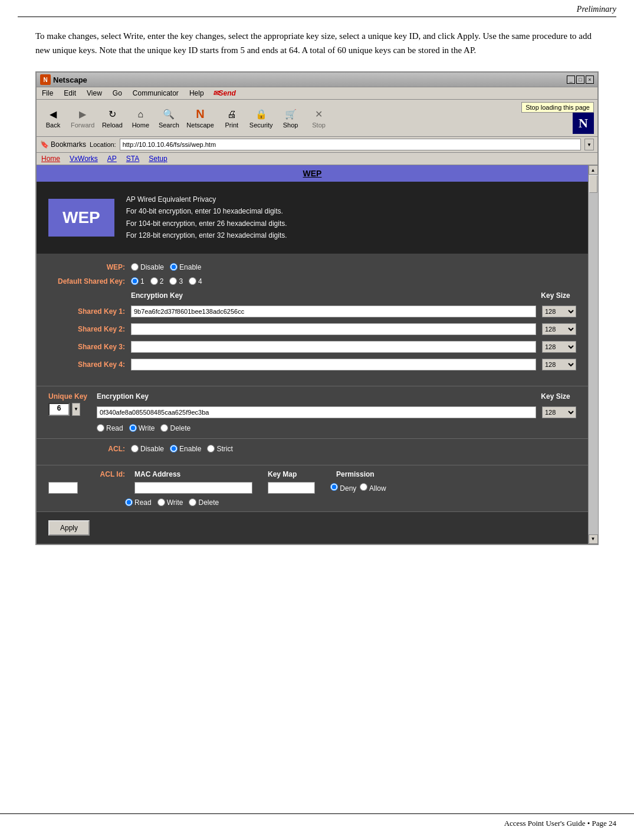 The image size is (634, 840). What do you see at coordinates (147, 449) in the screenshot?
I see `acl-disable-label: Disable` at bounding box center [147, 449].